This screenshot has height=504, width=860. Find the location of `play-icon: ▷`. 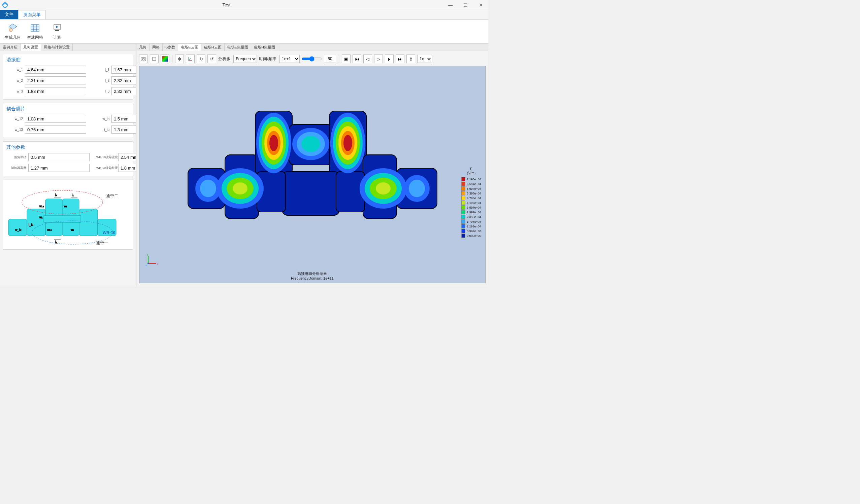

play-icon: ▷ is located at coordinates (378, 59).